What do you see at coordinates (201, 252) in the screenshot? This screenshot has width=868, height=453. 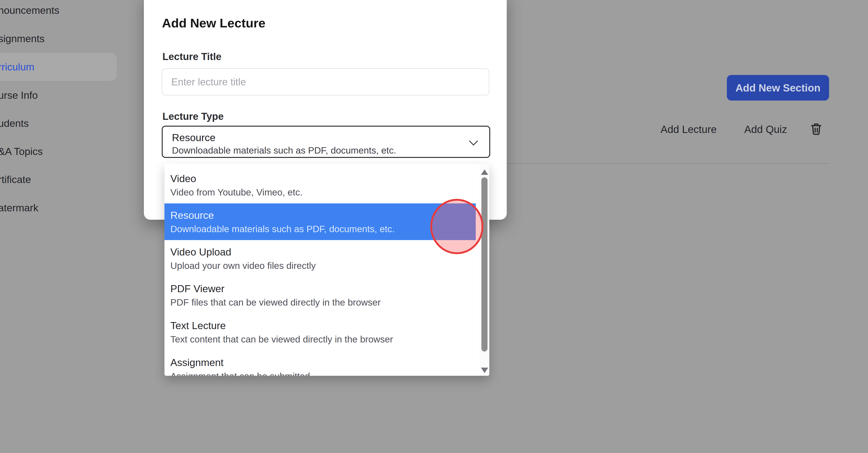 I see `option-title: Video Upload` at bounding box center [201, 252].